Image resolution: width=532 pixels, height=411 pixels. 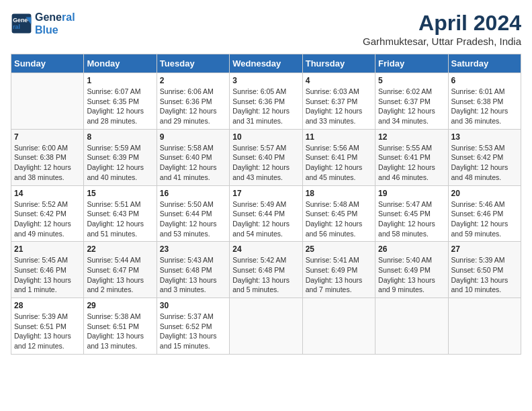 I want to click on day-info: Sunrise: 5:40 AM Sunset: 6:49 PM Dayligh…, so click(x=411, y=275).